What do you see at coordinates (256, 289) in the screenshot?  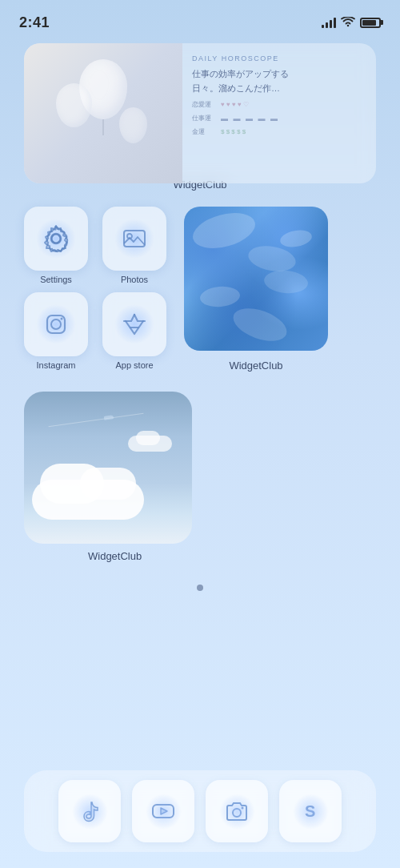 I see `water-widget-container: WidgetClub` at bounding box center [256, 289].